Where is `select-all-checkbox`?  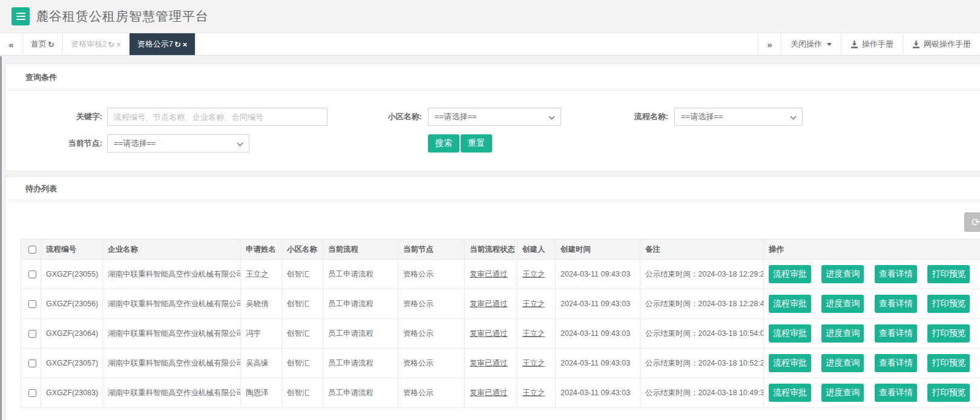
select-all-checkbox is located at coordinates (33, 249).